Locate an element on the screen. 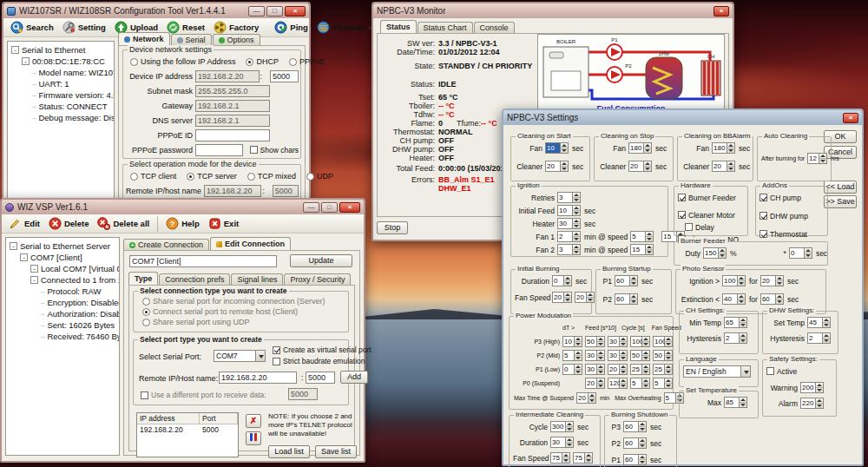 This screenshot has width=868, height=467. ip-port-list: IP address Port 192.168.2.20 5000 is located at coordinates (187, 435).